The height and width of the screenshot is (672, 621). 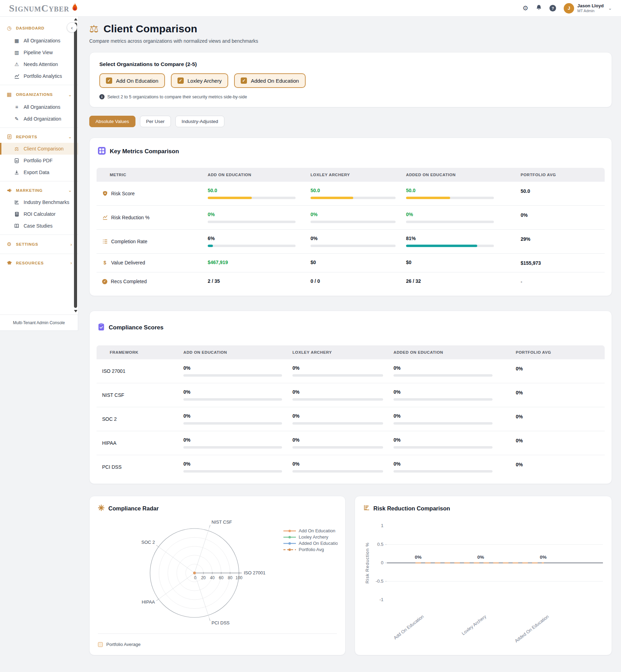 I want to click on view-mode-tabs: Absolute Values Per User Industry-Adjust…, so click(x=351, y=122).